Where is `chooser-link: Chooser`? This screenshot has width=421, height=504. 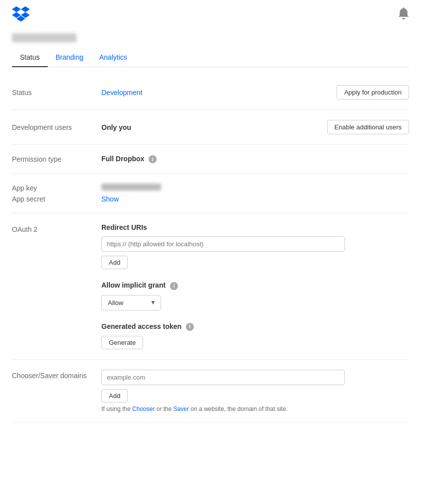 chooser-link: Chooser is located at coordinates (143, 409).